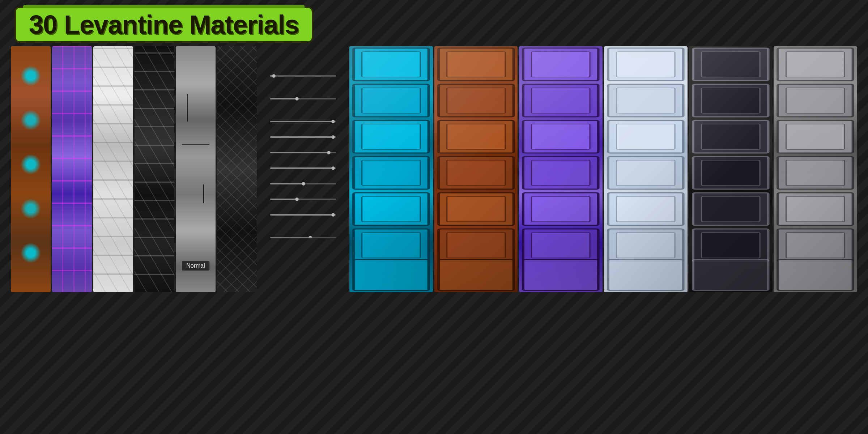 The width and height of the screenshot is (868, 434). I want to click on ceramic-edge-slider, so click(303, 153).